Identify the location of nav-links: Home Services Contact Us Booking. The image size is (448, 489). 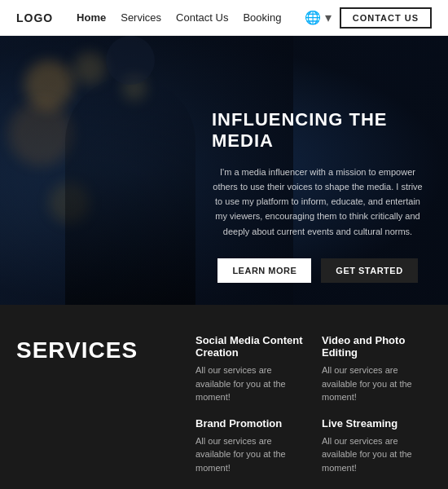
(179, 18).